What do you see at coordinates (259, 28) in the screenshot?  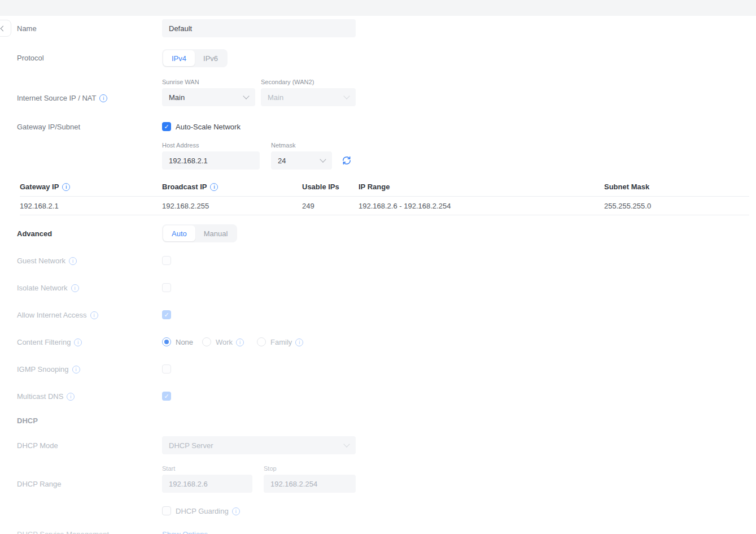 I see `name-input` at bounding box center [259, 28].